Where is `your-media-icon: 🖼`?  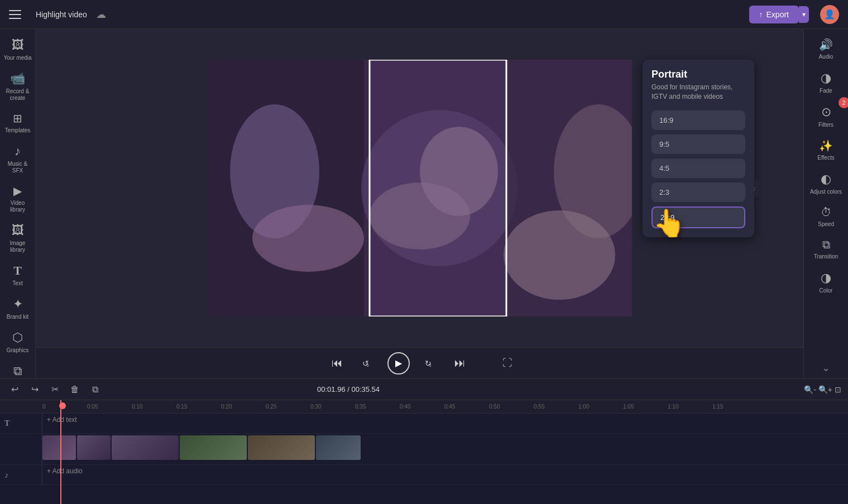
your-media-icon: 🖼 is located at coordinates (18, 45).